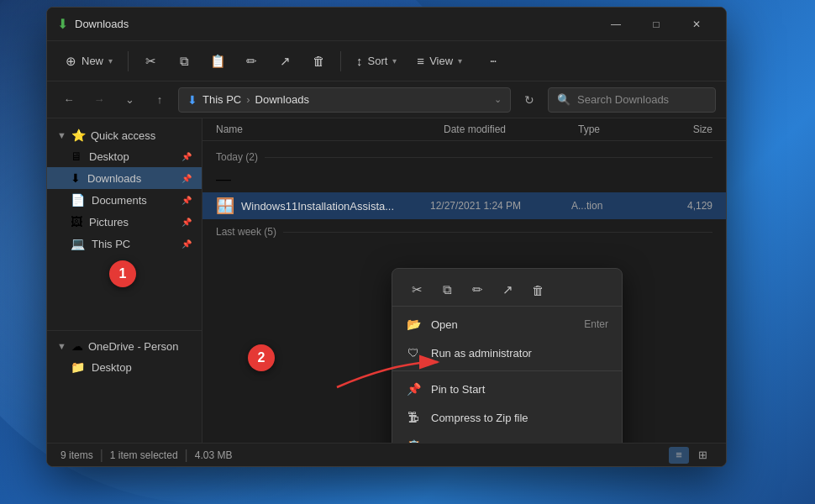 Image resolution: width=815 pixels, height=504 pixels. What do you see at coordinates (285, 61) in the screenshot?
I see `share-button: ↗` at bounding box center [285, 61].